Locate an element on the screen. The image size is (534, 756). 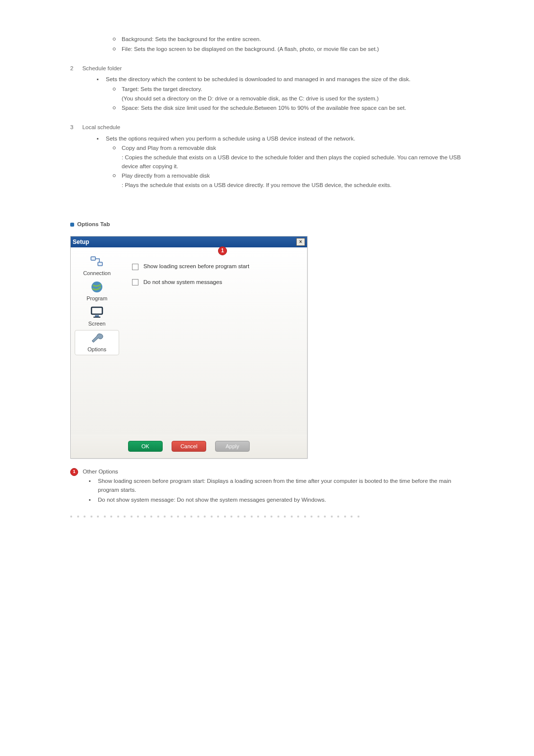
section-3-sub-copy-desc: : Copies the schedule that exists on a U… is located at coordinates (294, 162).